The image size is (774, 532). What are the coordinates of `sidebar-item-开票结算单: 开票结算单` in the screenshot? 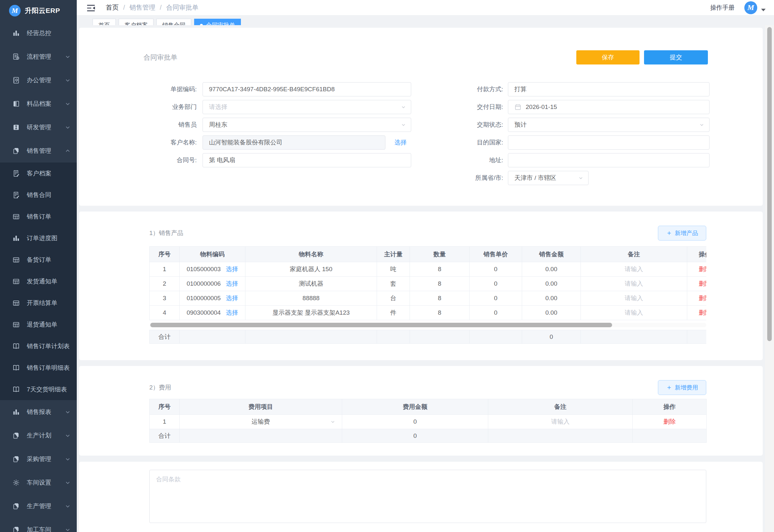 It's located at (38, 303).